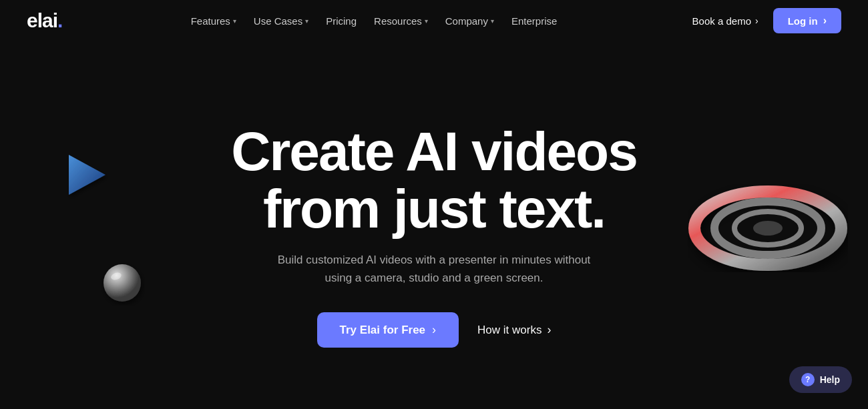  I want to click on navbar: elai. Features ▾ Use Cases ▾ Pricing Res…, so click(434, 21).